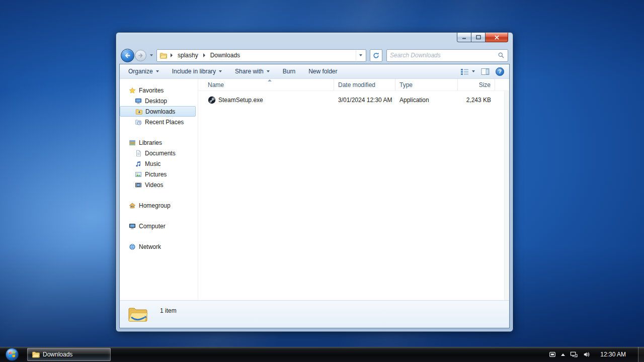 This screenshot has width=644, height=362. Describe the element at coordinates (159, 164) in the screenshot. I see `sidebar-item-music: Music` at that location.